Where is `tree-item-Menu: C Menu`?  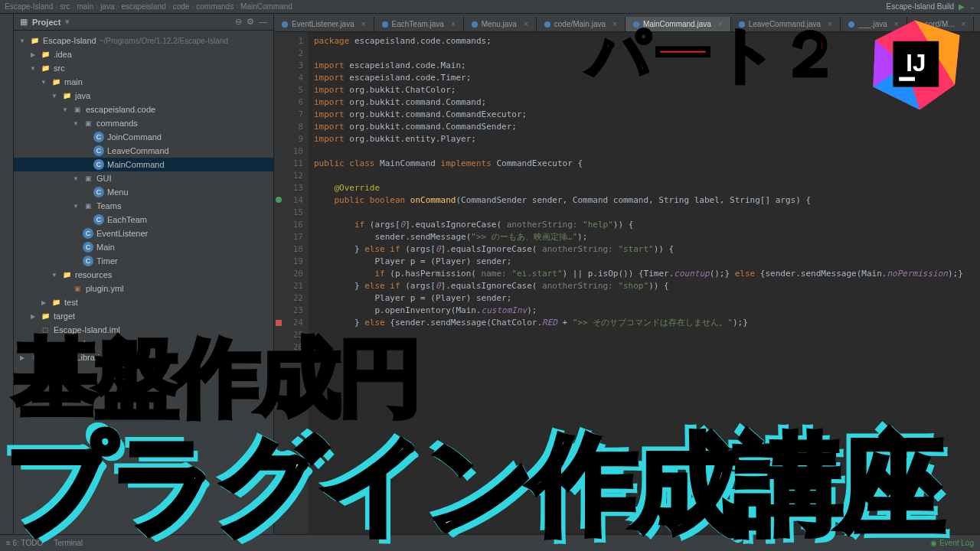
tree-item-Menu: C Menu is located at coordinates (144, 192).